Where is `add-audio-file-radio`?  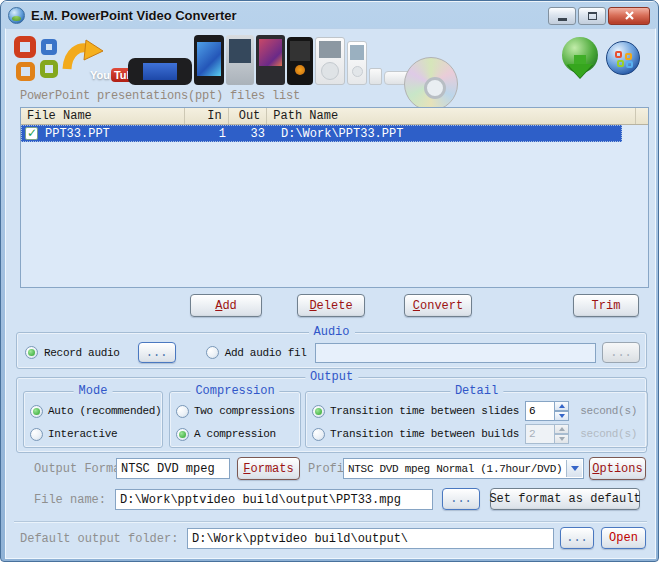
add-audio-file-radio is located at coordinates (212, 352).